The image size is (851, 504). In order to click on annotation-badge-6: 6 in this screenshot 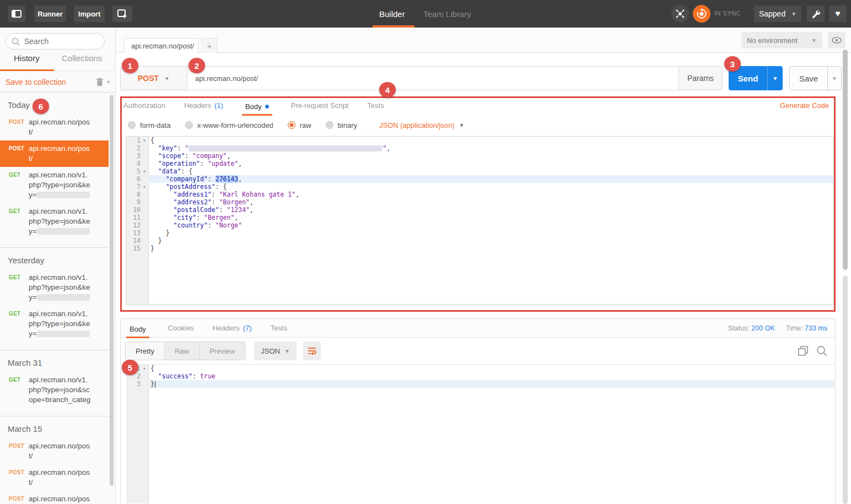, I will do `click(41, 106)`.